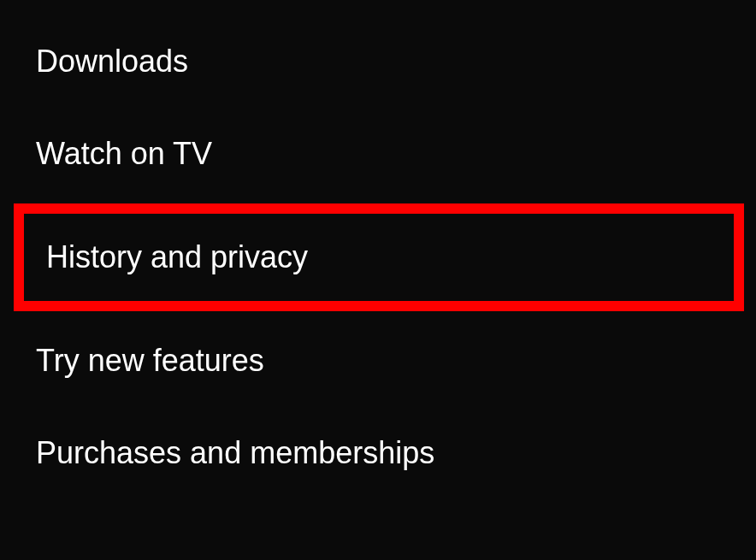 The image size is (756, 560). I want to click on settings-item-history-and-privacy: History and privacy, so click(379, 257).